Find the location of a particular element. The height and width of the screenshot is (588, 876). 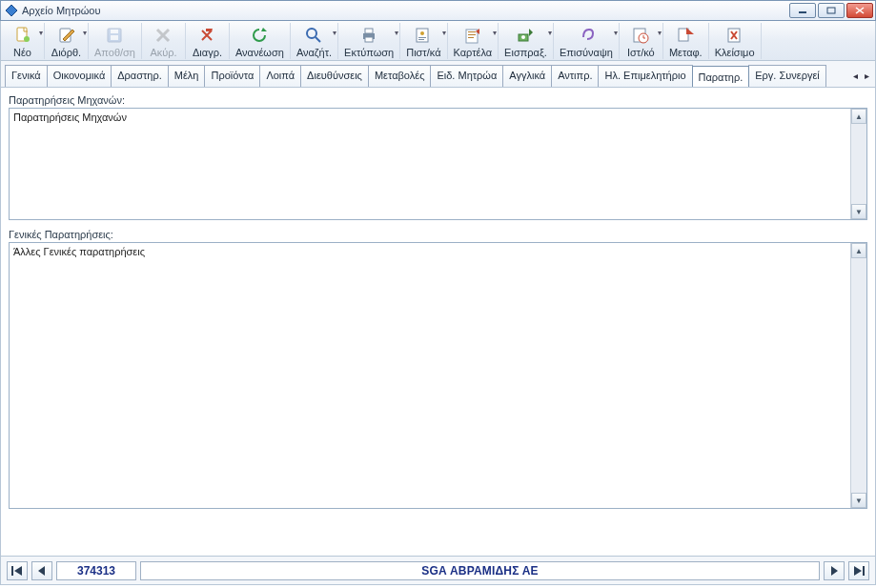

toolbar-button-label: Καρτέλα is located at coordinates (473, 52).